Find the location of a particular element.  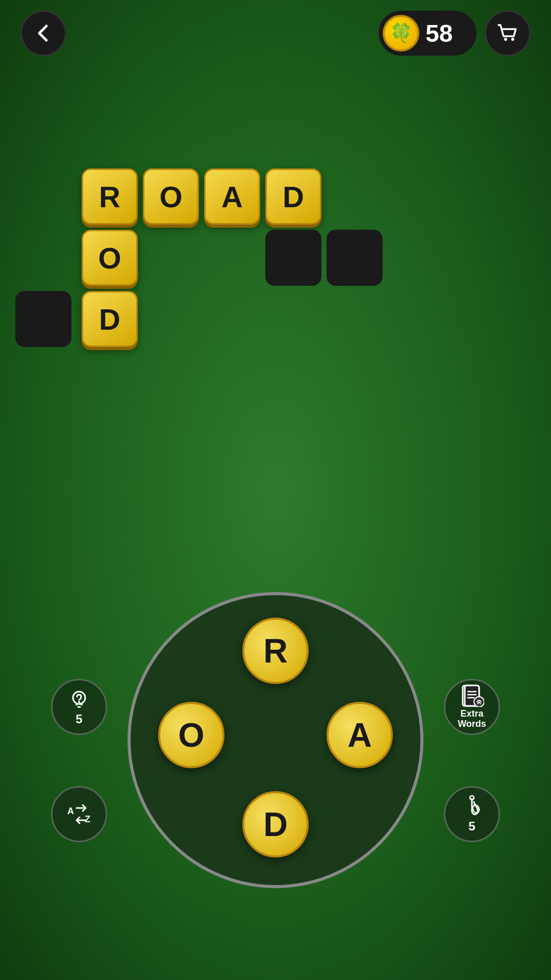

letter-A: A is located at coordinates (360, 735).